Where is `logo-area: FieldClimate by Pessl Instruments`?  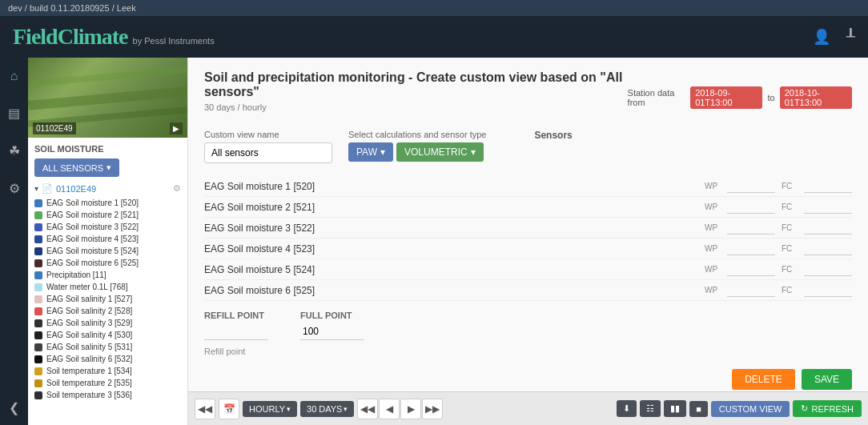
logo-area: FieldClimate by Pessl Instruments is located at coordinates (114, 37).